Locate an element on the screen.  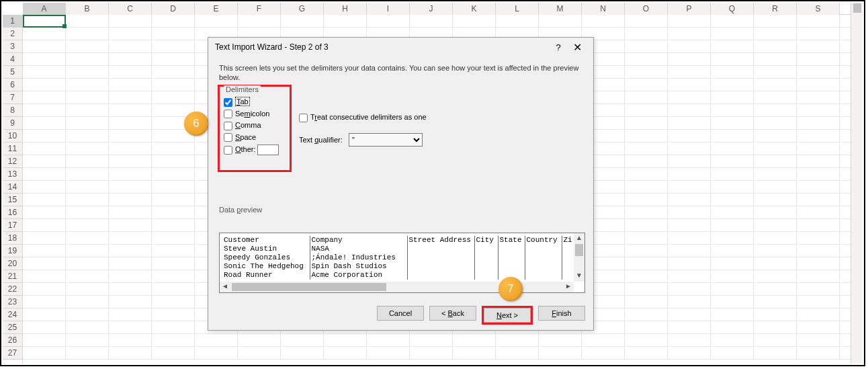
column-header: O is located at coordinates (646, 9).